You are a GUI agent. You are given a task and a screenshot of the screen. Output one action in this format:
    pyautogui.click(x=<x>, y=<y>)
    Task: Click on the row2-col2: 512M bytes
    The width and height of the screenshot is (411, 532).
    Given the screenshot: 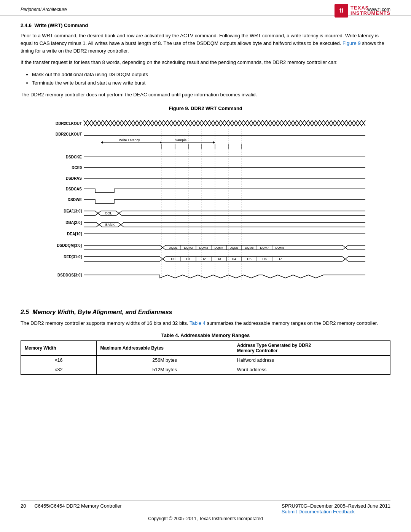 What is the action you would take?
    pyautogui.click(x=164, y=370)
    